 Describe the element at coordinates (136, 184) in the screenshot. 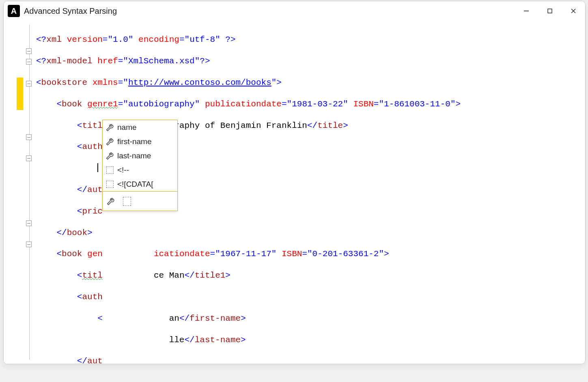

I see `autocomplete-item-label: <![CDATA[` at that location.